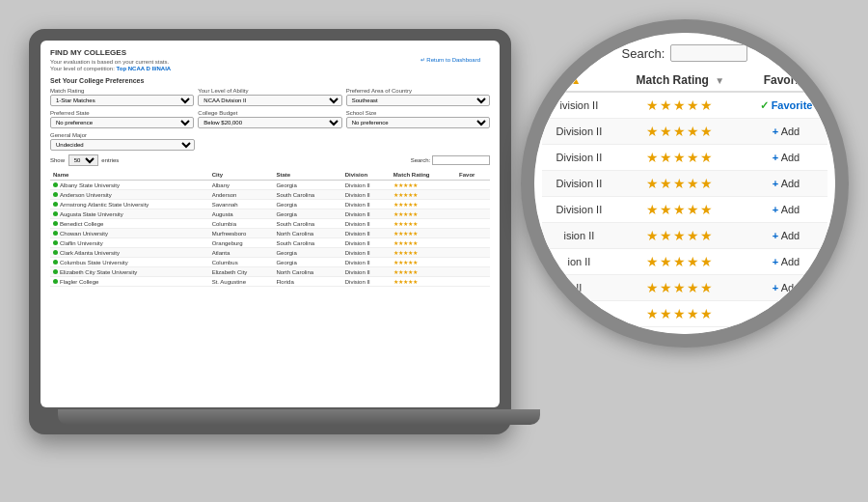  What do you see at coordinates (307, 234) in the screenshot?
I see `cell-state: North Carolina` at bounding box center [307, 234].